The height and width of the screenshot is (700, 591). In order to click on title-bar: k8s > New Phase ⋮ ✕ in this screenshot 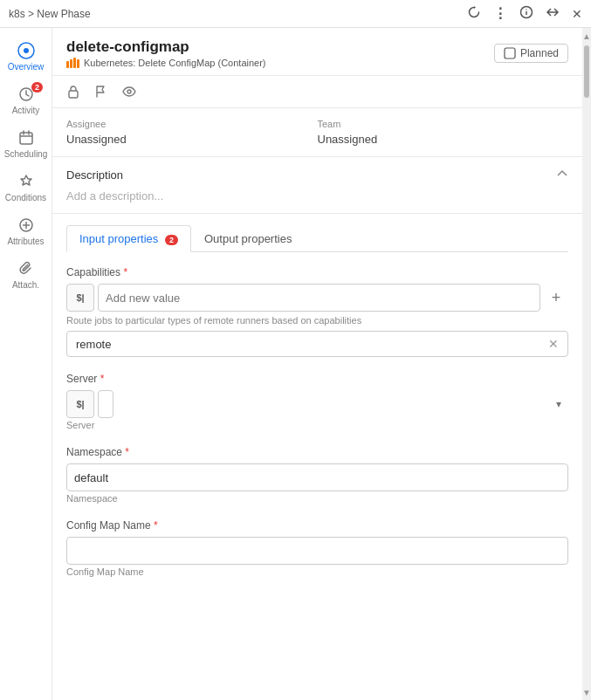, I will do `click(295, 14)`.